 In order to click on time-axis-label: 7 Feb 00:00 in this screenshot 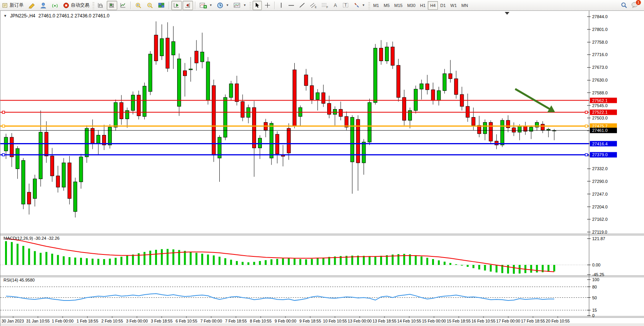, I will do `click(211, 321)`.